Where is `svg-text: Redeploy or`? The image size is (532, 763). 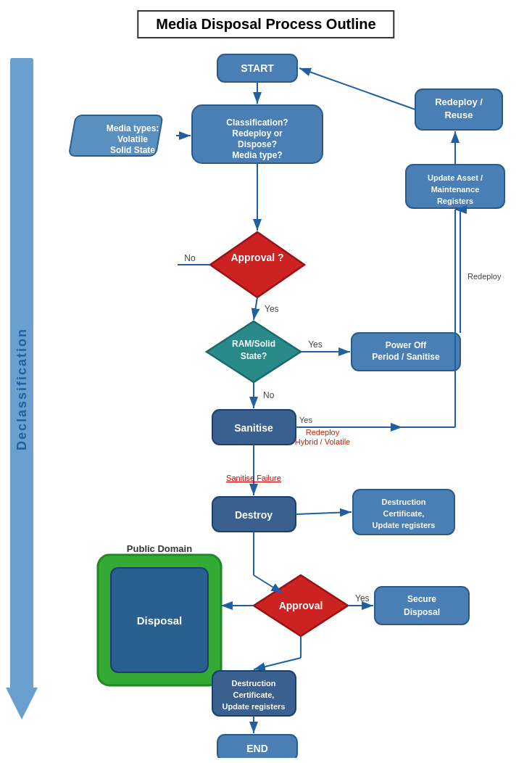 svg-text: Redeploy or is located at coordinates (257, 133).